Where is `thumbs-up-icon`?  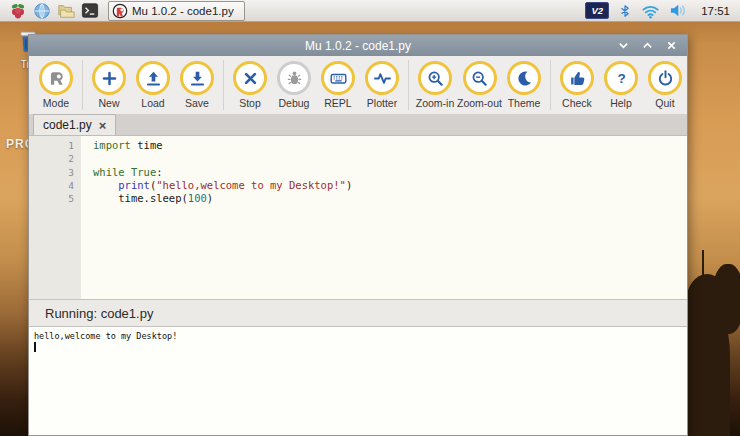 thumbs-up-icon is located at coordinates (578, 78).